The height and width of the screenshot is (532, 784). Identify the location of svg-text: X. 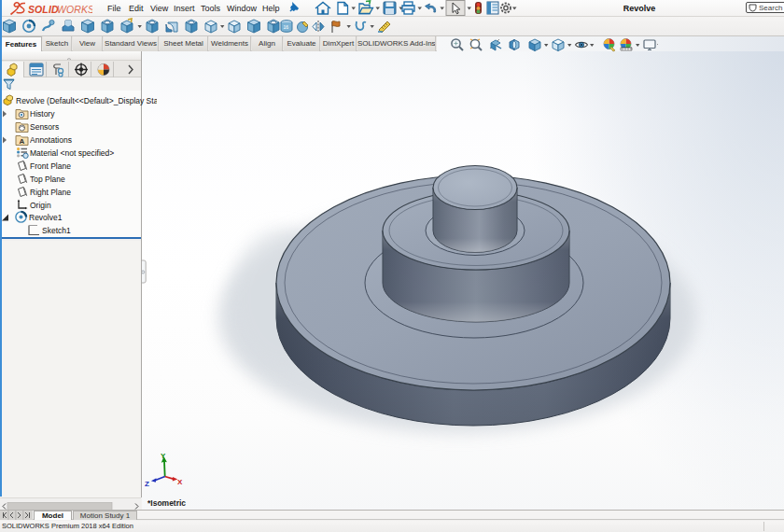
(180, 482).